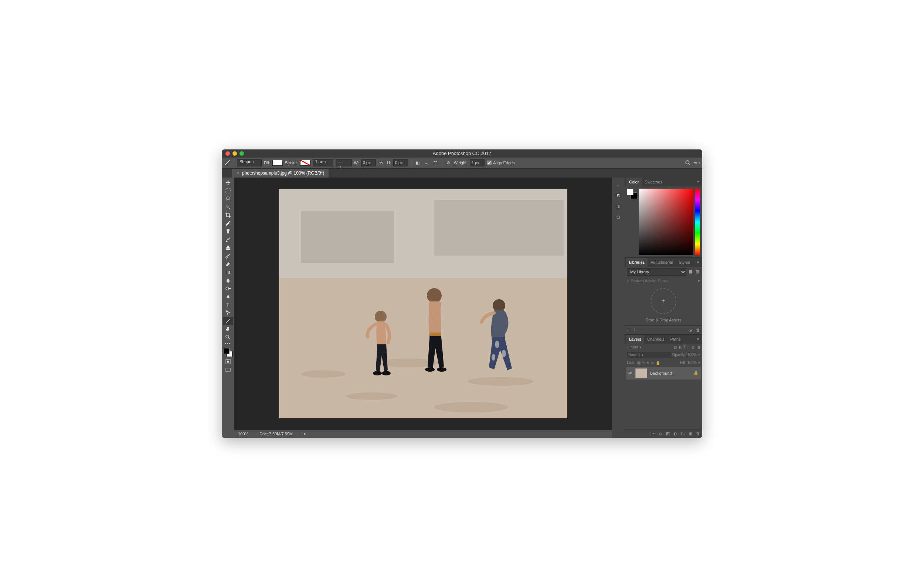 The image size is (924, 587). What do you see at coordinates (228, 191) in the screenshot?
I see `marquee-tool` at bounding box center [228, 191].